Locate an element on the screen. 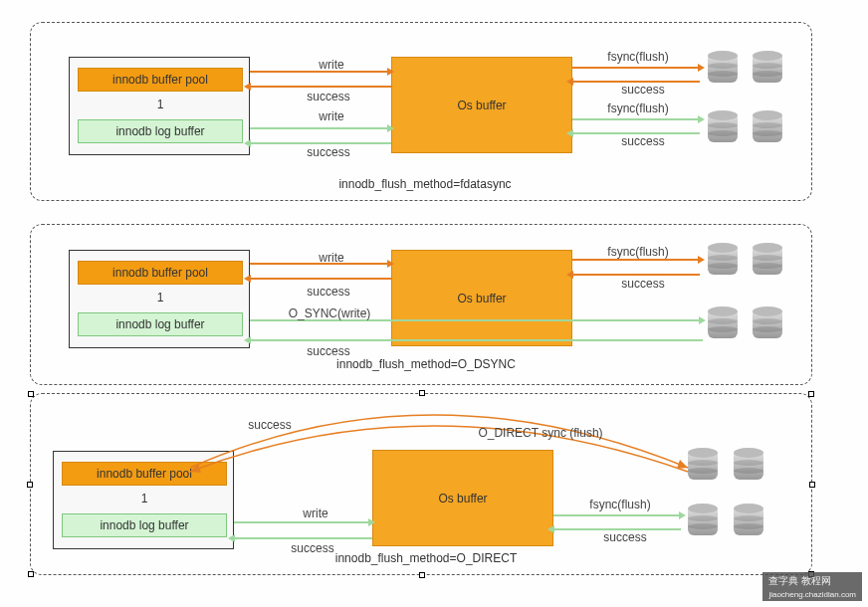 Image resolution: width=868 pixels, height=607 pixels. caption-method: innodb_flush_method=O_DIRECT is located at coordinates (426, 558).